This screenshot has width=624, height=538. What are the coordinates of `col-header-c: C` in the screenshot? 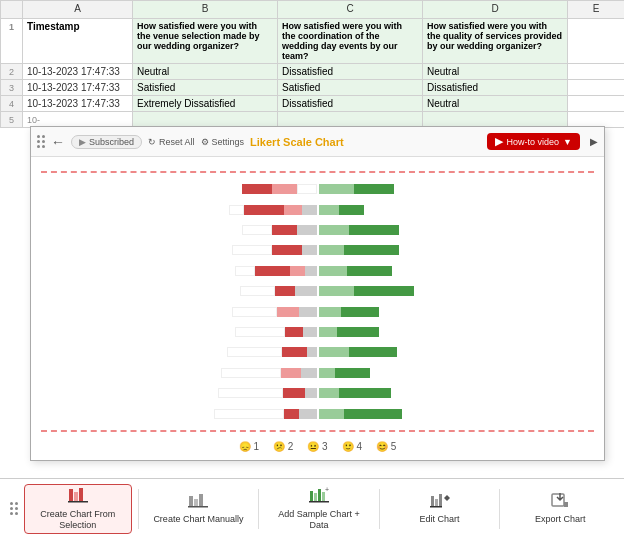 It's located at (350, 10).